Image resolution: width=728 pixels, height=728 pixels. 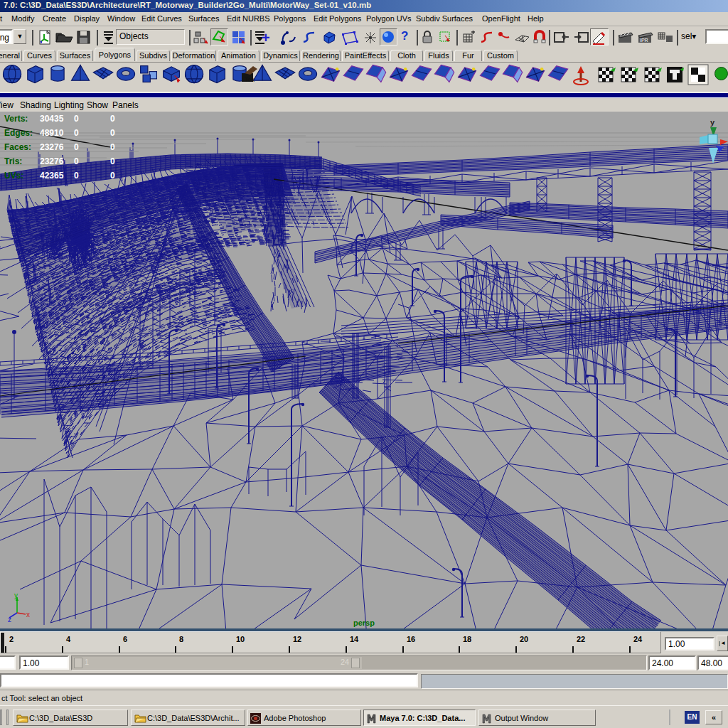 I want to click on svg-text: IPR, so click(x=644, y=40).